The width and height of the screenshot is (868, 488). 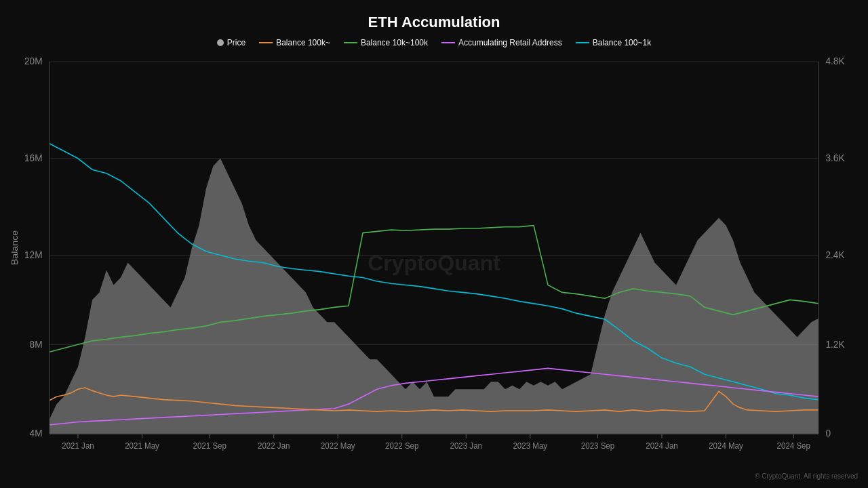 I want to click on y-right-1200: 1.2K, so click(x=835, y=344).